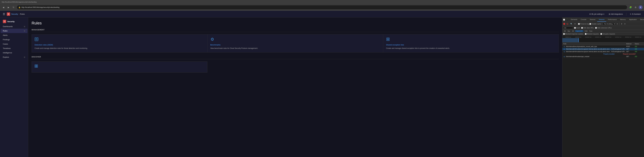 The image size is (644, 157). I want to click on sidebar-item-dashboards: Dashboards ⊞, so click(14, 27).